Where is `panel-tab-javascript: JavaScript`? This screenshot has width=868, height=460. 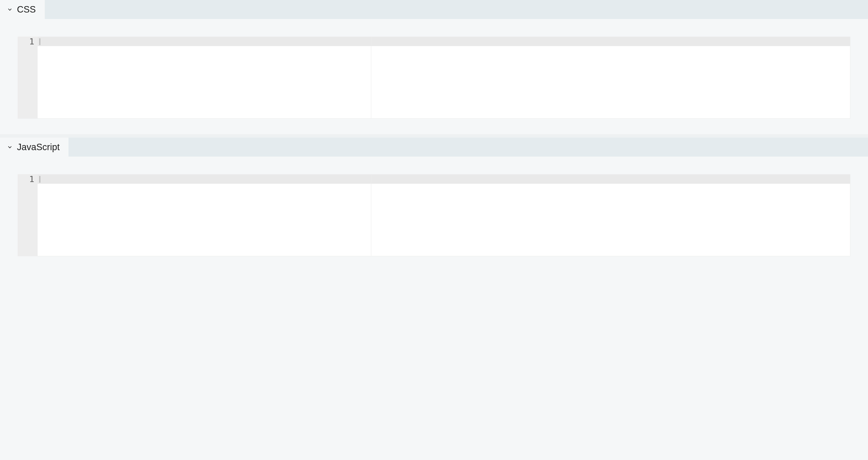
panel-tab-javascript: JavaScript is located at coordinates (34, 147).